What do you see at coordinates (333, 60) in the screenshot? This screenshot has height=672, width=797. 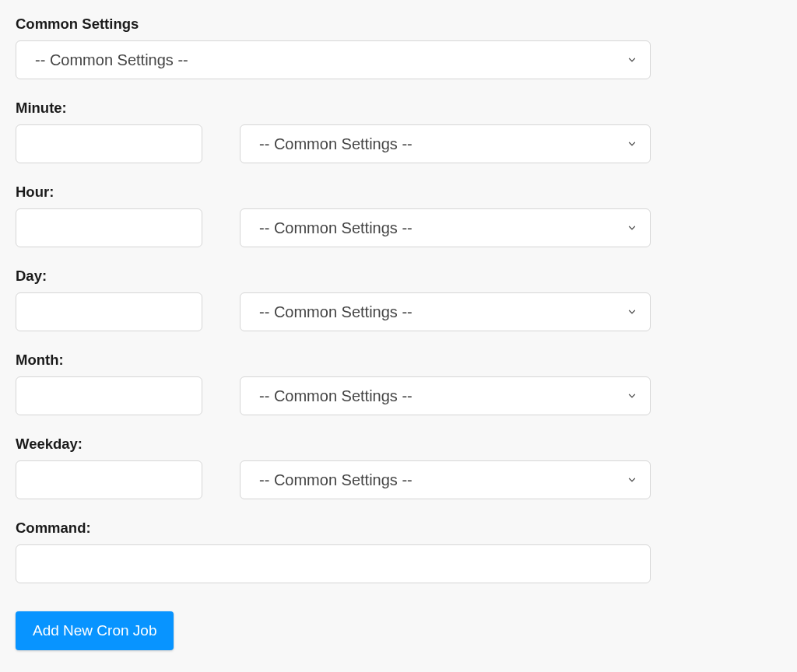 I see `common-settings-select: -- Common Settings --` at bounding box center [333, 60].